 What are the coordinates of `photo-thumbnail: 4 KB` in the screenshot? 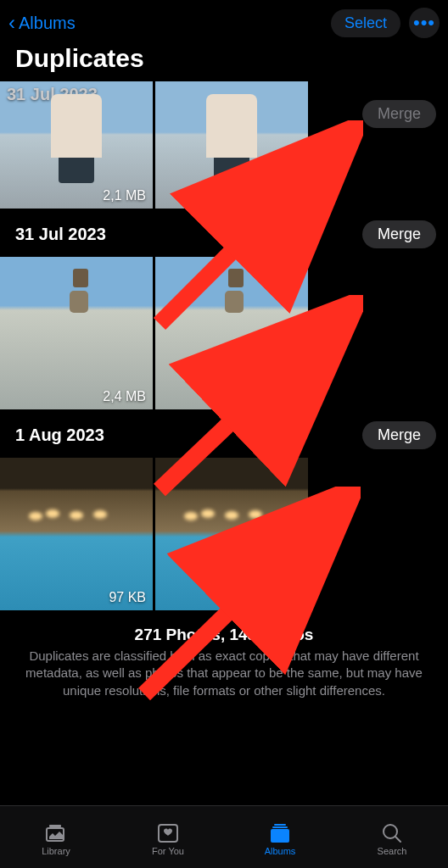 It's located at (232, 145).